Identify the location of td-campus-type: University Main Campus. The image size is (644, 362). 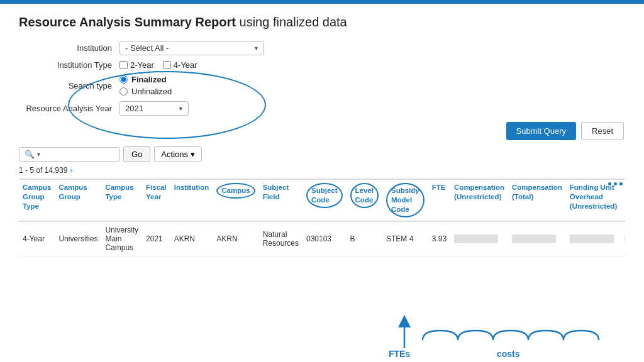
(122, 239).